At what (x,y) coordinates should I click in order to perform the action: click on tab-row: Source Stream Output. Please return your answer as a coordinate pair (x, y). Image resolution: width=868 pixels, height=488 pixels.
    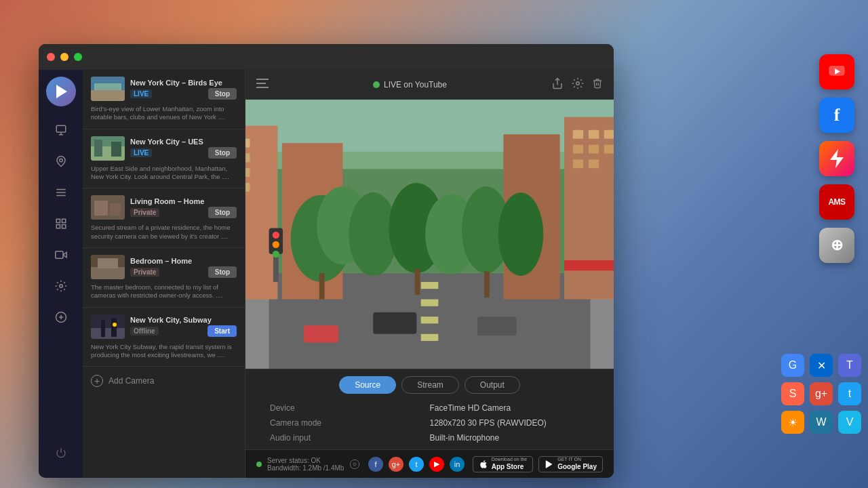
    Looking at the image, I should click on (430, 385).